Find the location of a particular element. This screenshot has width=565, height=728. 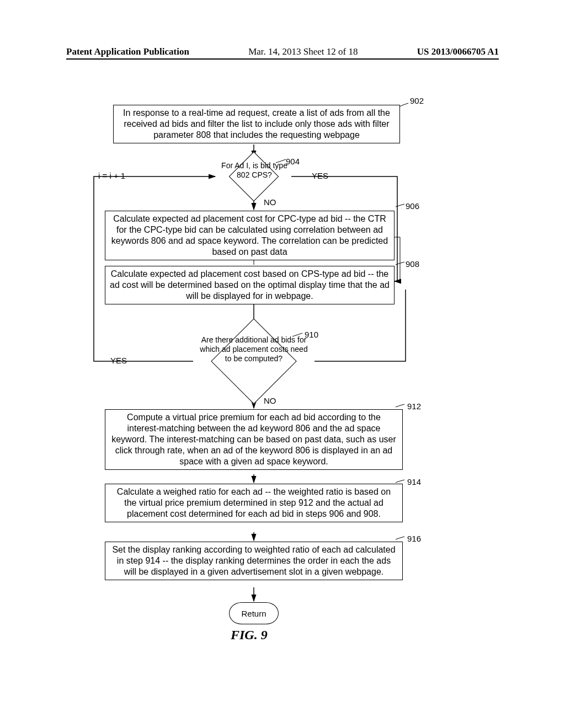

refnum-908: 908 is located at coordinates (413, 264).